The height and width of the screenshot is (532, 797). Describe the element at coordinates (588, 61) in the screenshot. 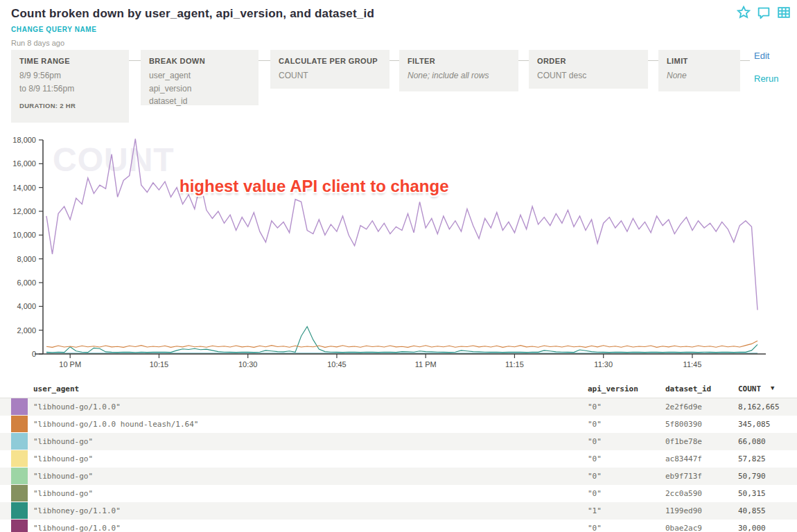

I see `order-label: ORDER` at that location.